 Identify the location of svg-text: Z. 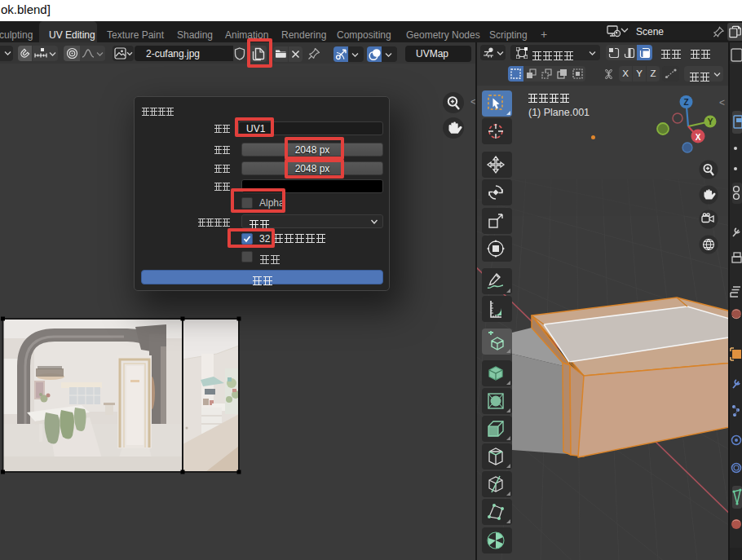
(686, 103).